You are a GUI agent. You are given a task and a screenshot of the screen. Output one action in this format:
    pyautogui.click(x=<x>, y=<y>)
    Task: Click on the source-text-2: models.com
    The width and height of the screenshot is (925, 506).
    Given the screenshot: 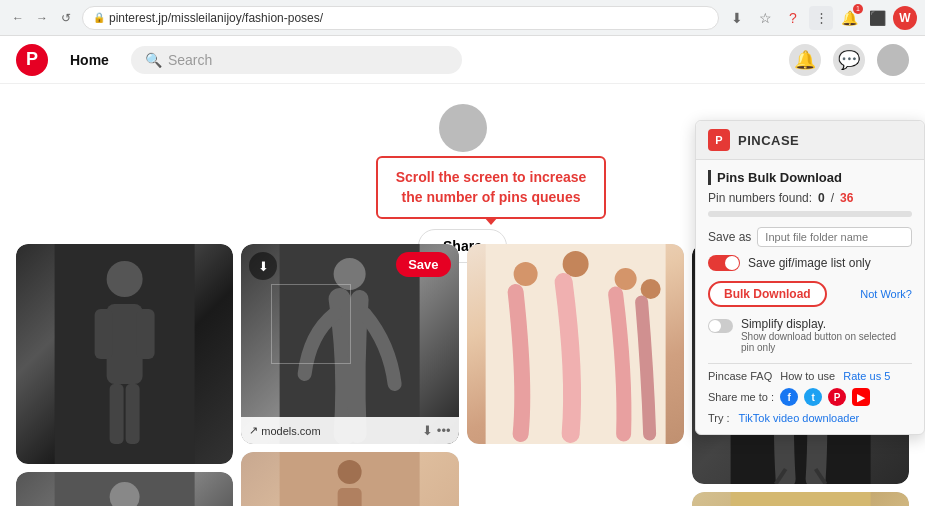 What is the action you would take?
    pyautogui.click(x=290, y=431)
    